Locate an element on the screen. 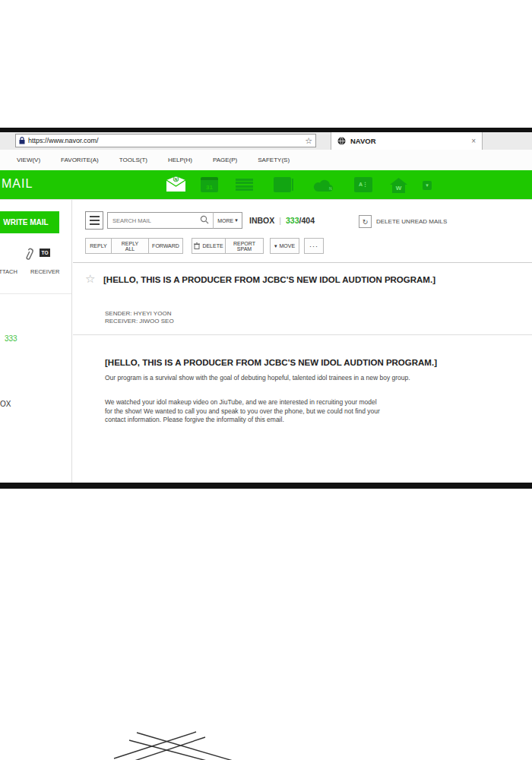 The height and width of the screenshot is (760, 532). sidebar-folder-label-partial: OX is located at coordinates (5, 404).